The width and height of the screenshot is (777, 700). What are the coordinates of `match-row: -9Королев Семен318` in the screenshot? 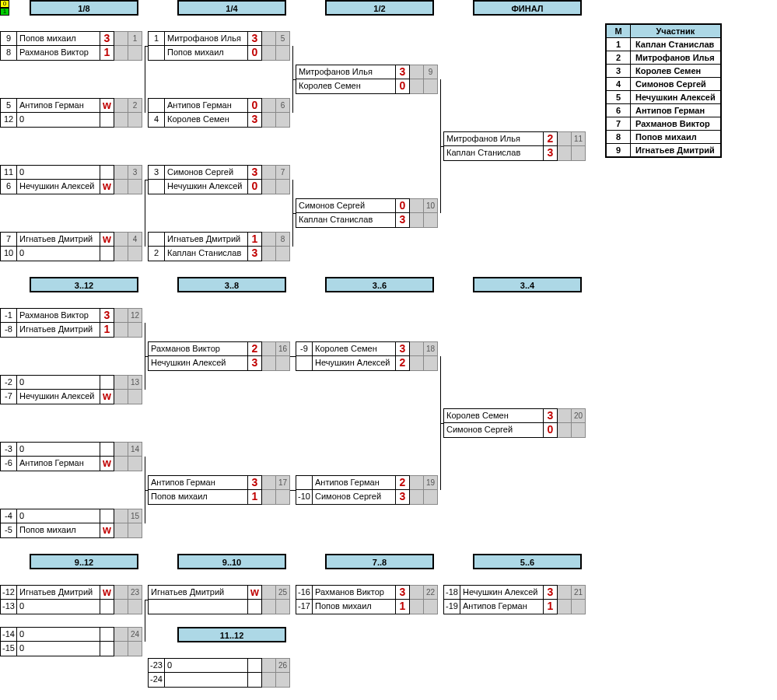 It's located at (367, 348).